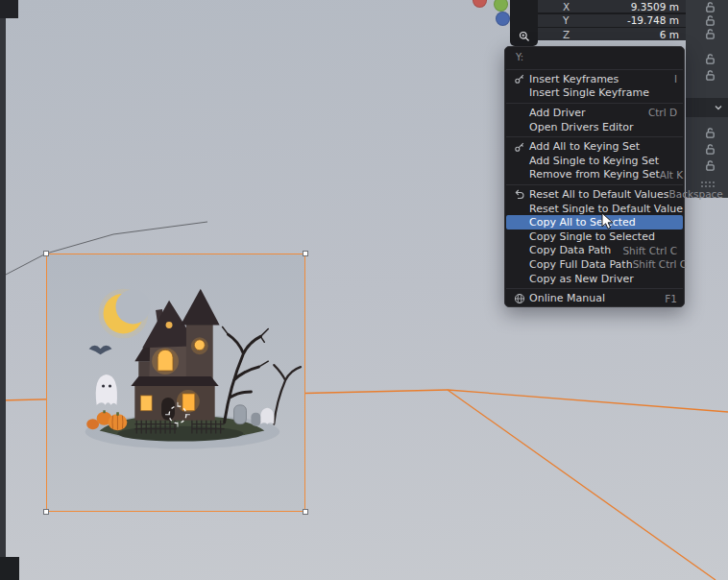 The image size is (728, 580). What do you see at coordinates (595, 252) in the screenshot?
I see `menu-item-copy-data-path: Copy Data Path Shift Ctrl C` at bounding box center [595, 252].